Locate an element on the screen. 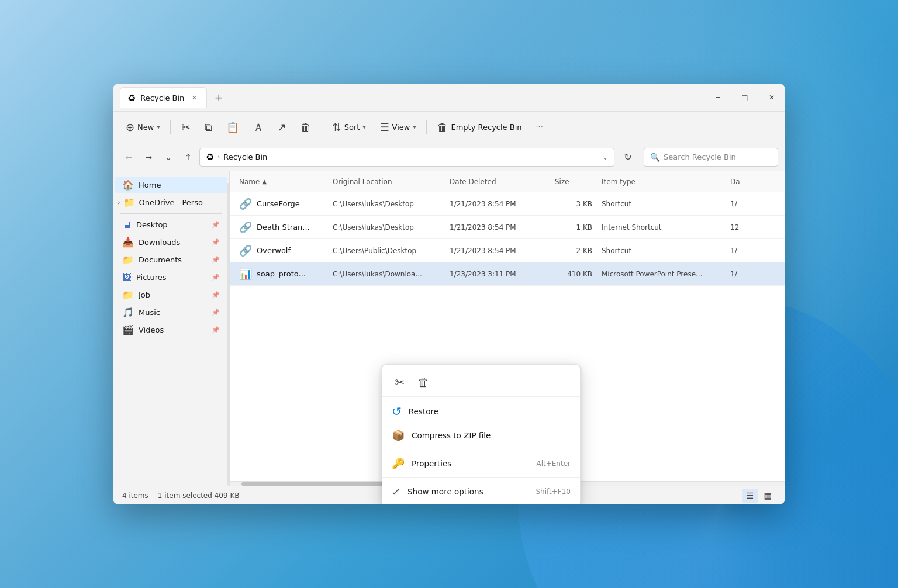  onedrive-icon: 📁 is located at coordinates (129, 202).